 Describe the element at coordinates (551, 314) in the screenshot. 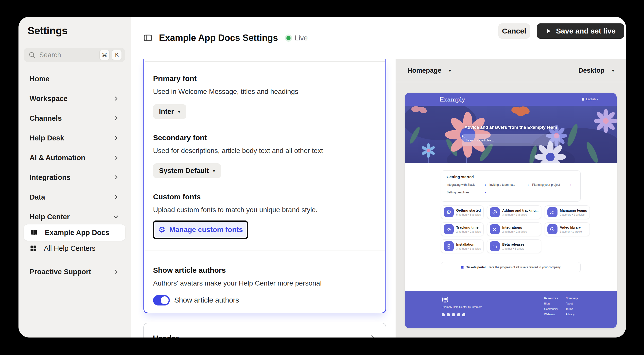

I see `footer-link: Webinars` at that location.